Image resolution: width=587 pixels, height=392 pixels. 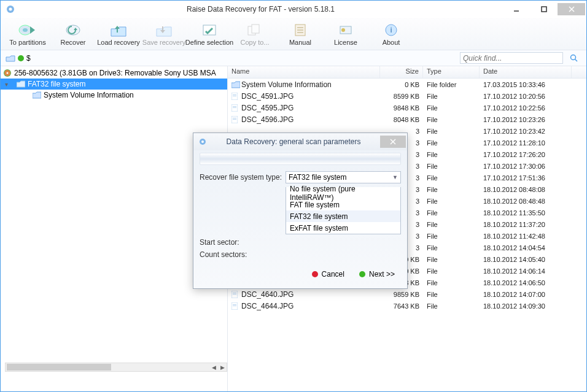 I want to click on next-label: Next >>, so click(x=382, y=274).